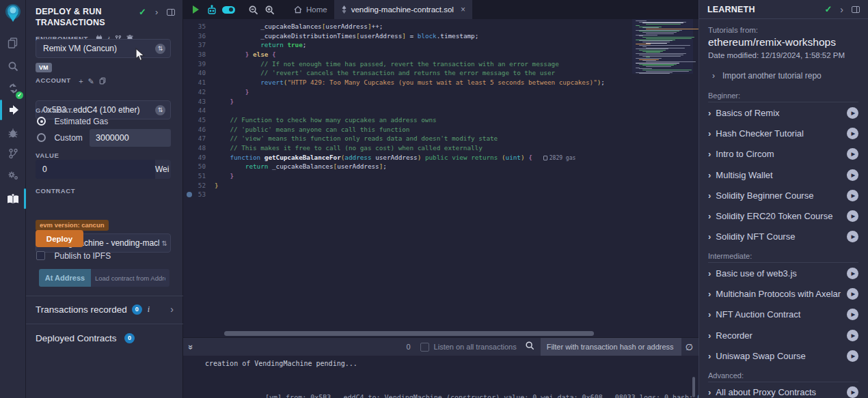  What do you see at coordinates (199, 130) in the screenshot?
I see `line-number: 46` at bounding box center [199, 130].